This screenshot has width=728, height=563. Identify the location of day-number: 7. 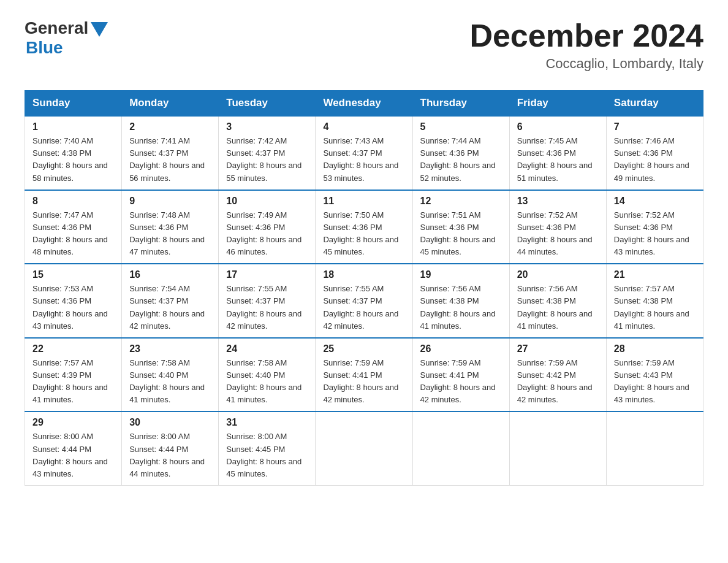
(654, 127).